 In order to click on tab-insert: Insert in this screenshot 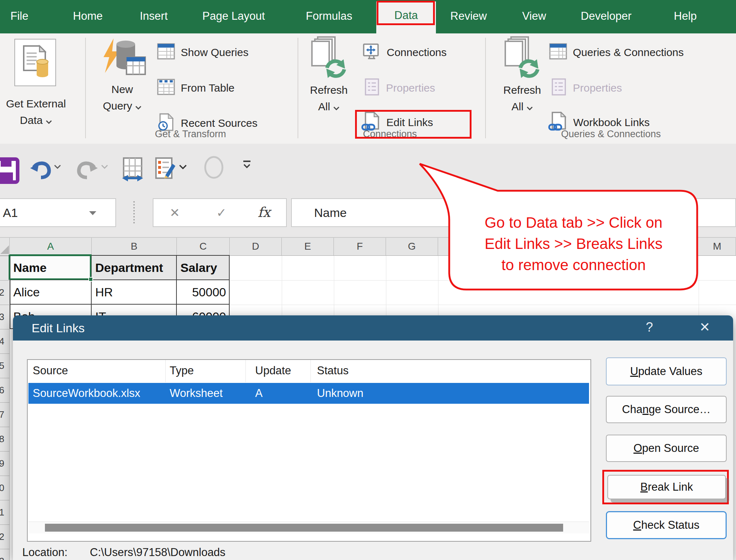, I will do `click(154, 17)`.